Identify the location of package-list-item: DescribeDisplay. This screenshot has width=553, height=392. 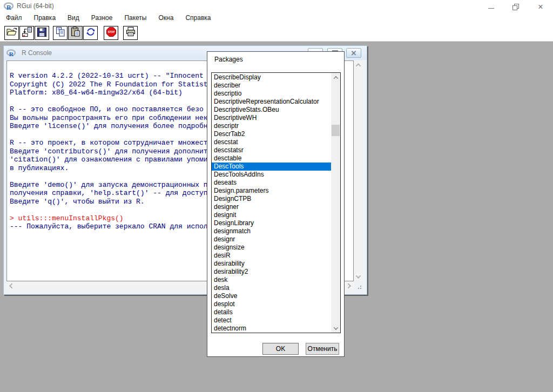
(271, 78).